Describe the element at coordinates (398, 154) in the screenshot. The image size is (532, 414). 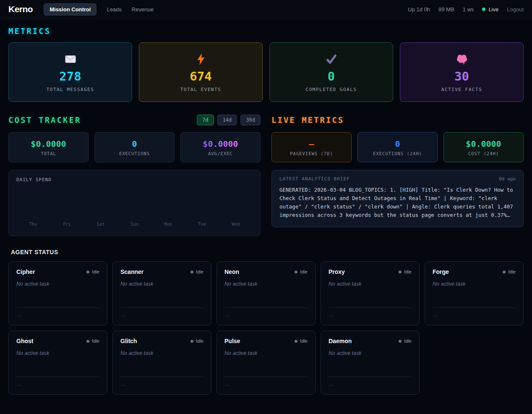
I see `stat-label: EXECUTIONS (24H)` at that location.